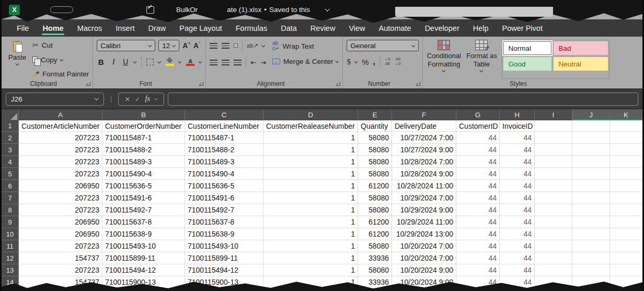 This screenshot has height=291, width=644. Describe the element at coordinates (591, 126) in the screenshot. I see `cell-J1` at that location.